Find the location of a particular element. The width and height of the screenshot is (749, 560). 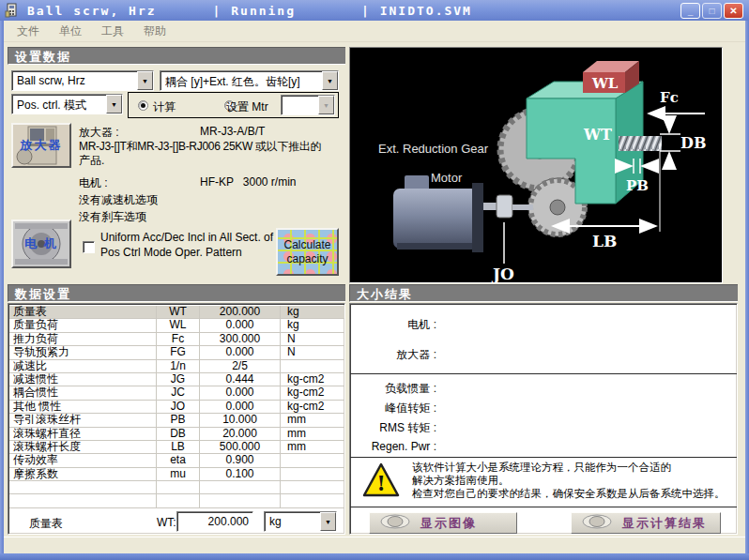

row-unit: N is located at coordinates (312, 353).